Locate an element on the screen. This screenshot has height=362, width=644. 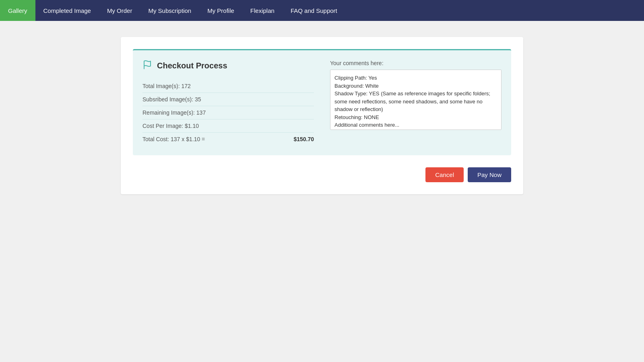
pay-now-button: Pay Now is located at coordinates (489, 175).